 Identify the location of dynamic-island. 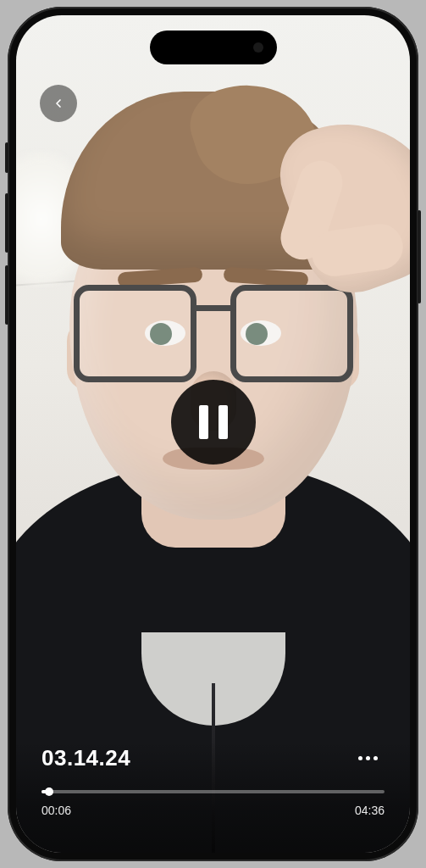
(213, 47).